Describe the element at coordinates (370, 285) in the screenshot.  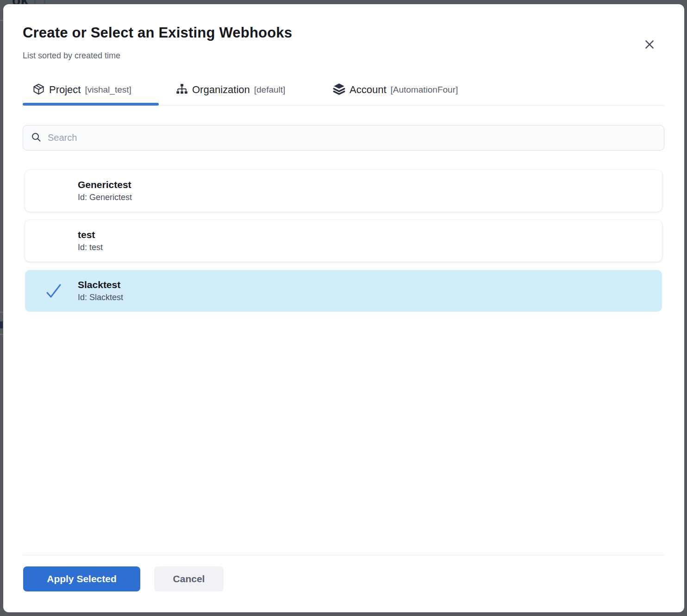
I see `item-title: Slacktest` at that location.